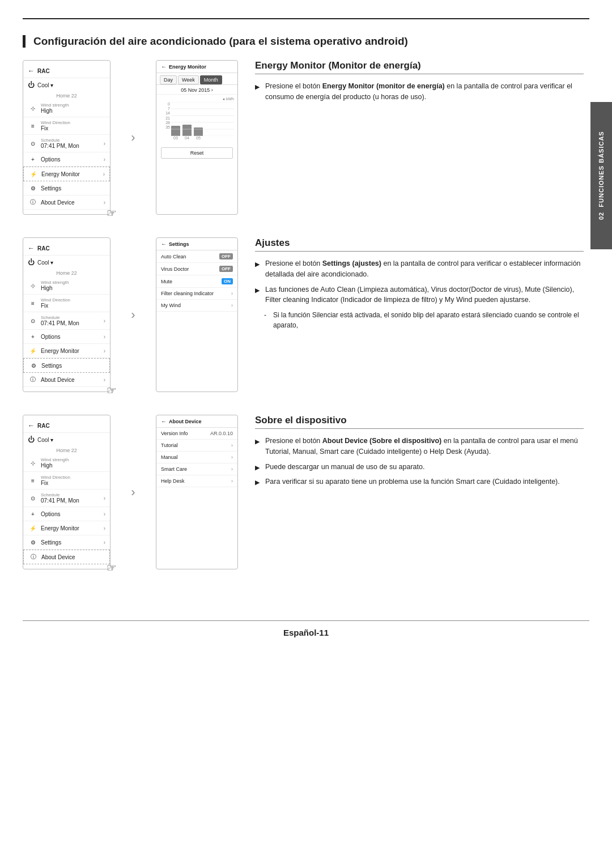  I want to click on power-btn-3: ⏻ Cool ▾, so click(67, 440).